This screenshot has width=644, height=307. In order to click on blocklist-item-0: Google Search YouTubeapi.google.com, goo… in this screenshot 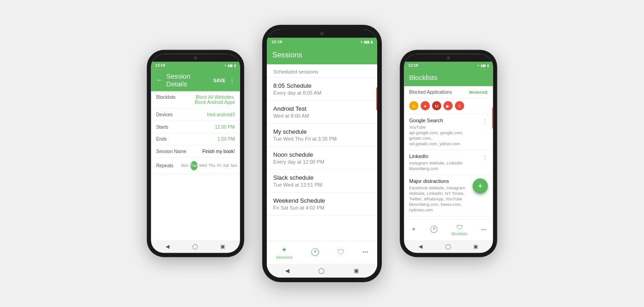, I will do `click(448, 132)`.